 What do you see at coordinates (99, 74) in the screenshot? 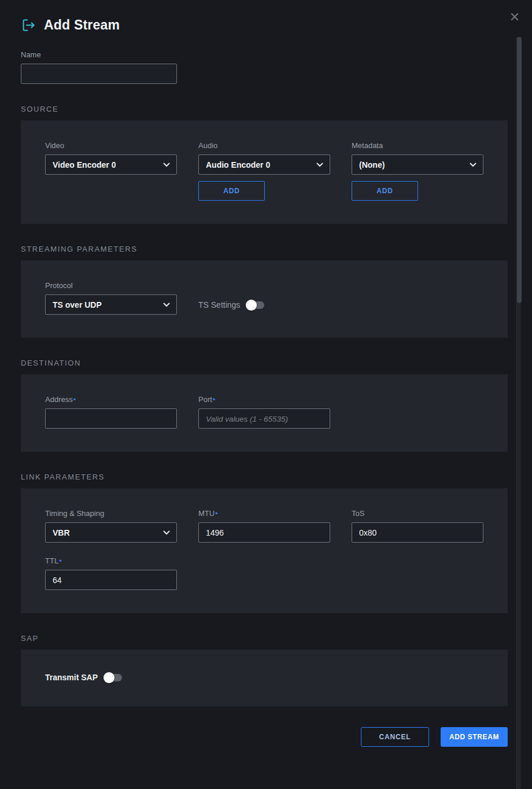
I see `name-input` at bounding box center [99, 74].